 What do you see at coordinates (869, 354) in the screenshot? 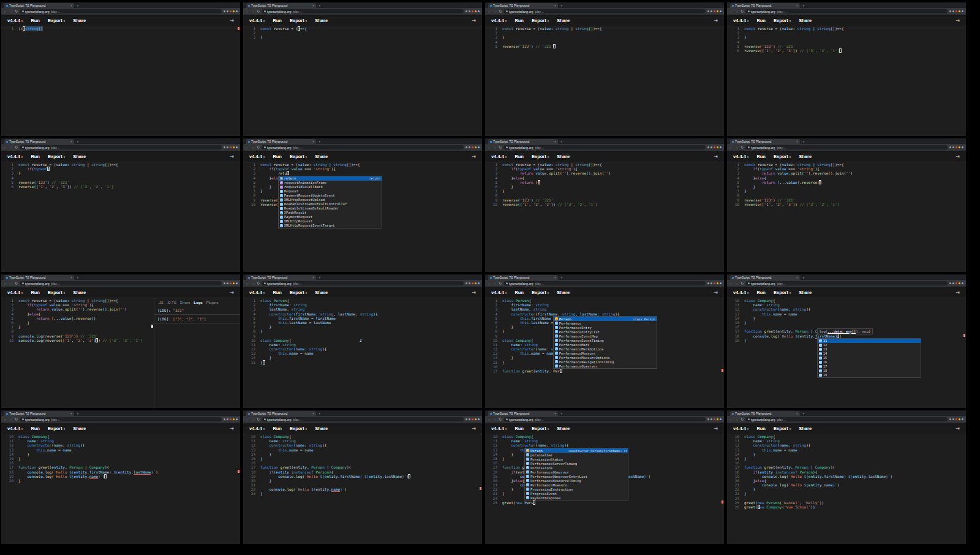
I see `suggest-item: ab14` at bounding box center [869, 354].